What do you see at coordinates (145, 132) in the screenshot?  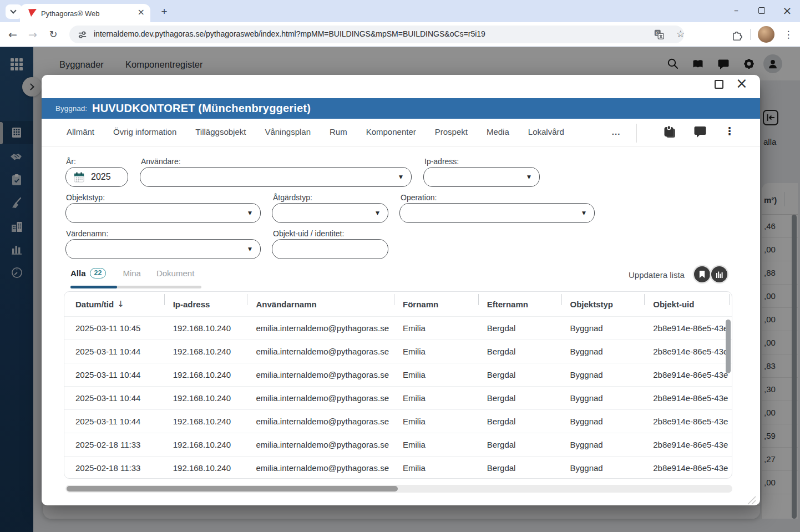 I see `dialog-tab-2: Övrig information` at bounding box center [145, 132].